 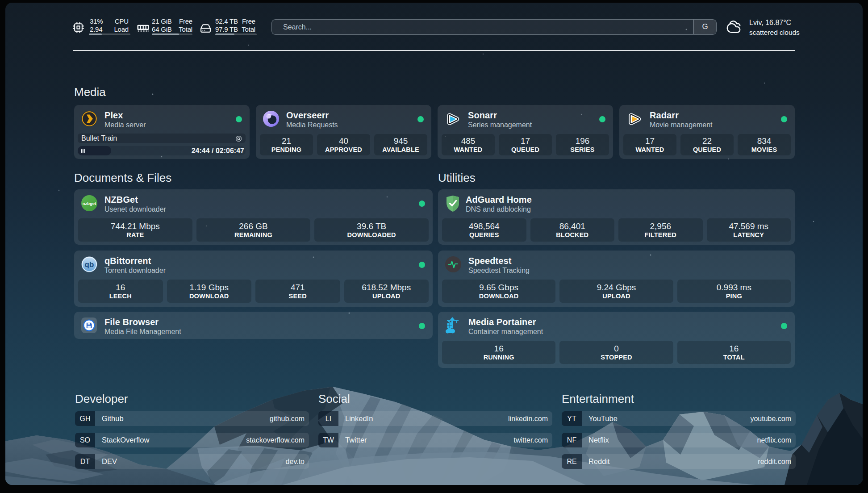 What do you see at coordinates (89, 204) in the screenshot?
I see `svg-text: nzbget` at bounding box center [89, 204].